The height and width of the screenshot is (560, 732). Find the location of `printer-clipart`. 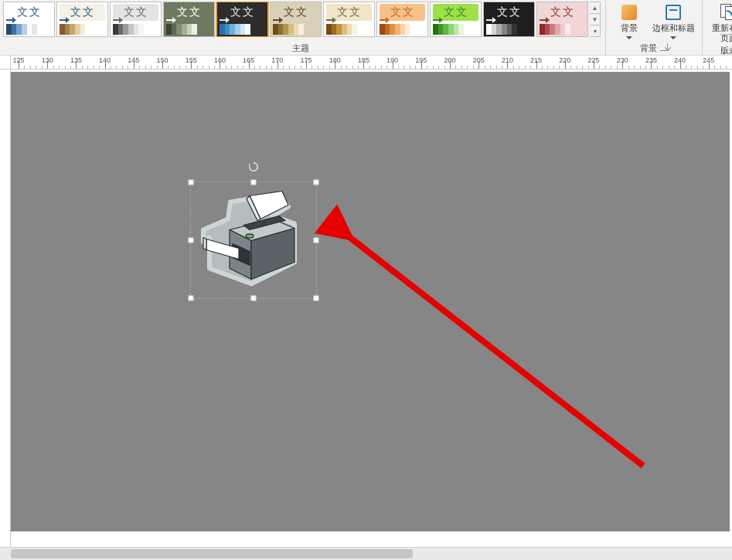

printer-clipart is located at coordinates (254, 241).